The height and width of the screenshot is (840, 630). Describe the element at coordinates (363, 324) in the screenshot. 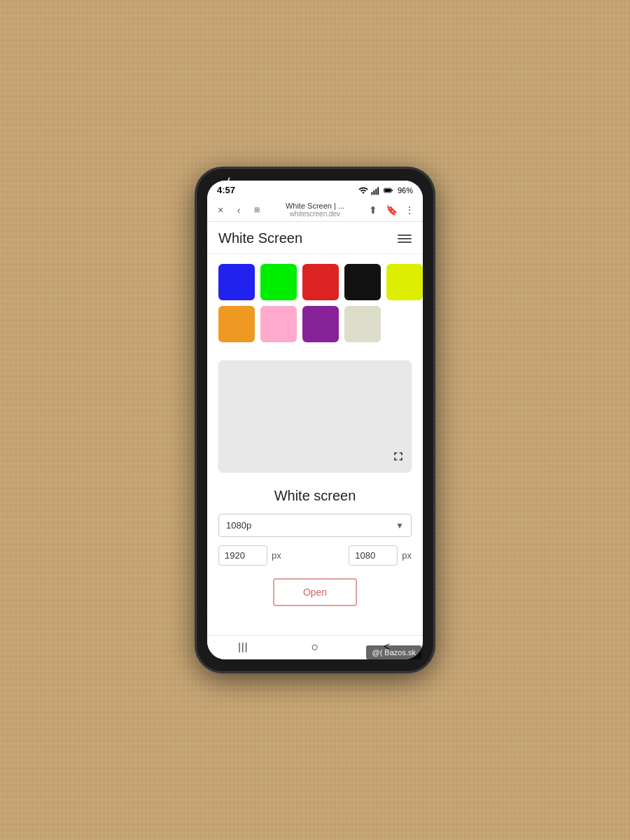

I see `color-light` at that location.